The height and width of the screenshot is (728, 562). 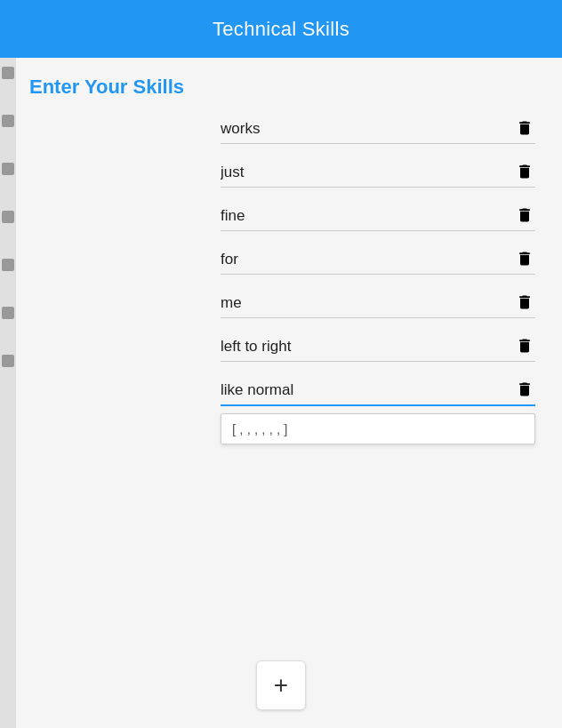 What do you see at coordinates (281, 29) in the screenshot?
I see `header-title: Technical Skills` at bounding box center [281, 29].